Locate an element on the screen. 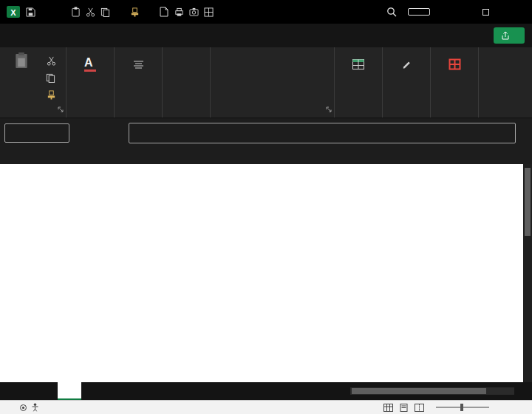 Image resolution: width=532 pixels, height=414 pixels. maximize-button is located at coordinates (485, 12).